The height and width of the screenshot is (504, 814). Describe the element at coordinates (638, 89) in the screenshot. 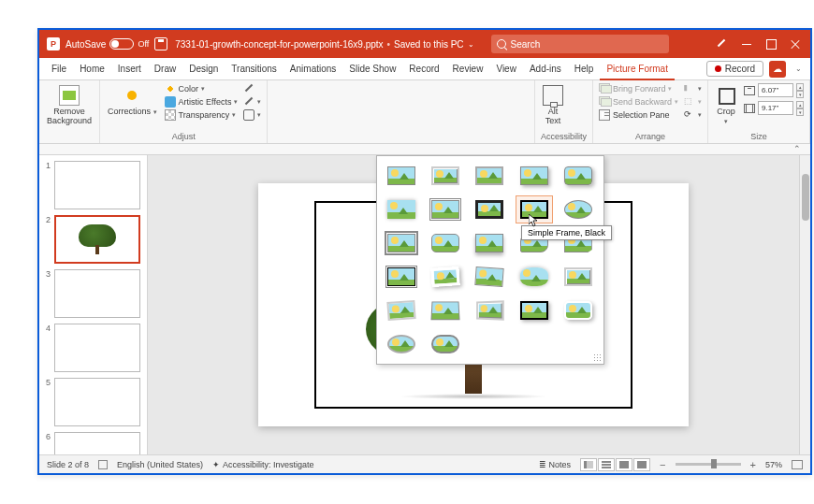

I see `bring-forward-button: Bring Forward▾` at that location.